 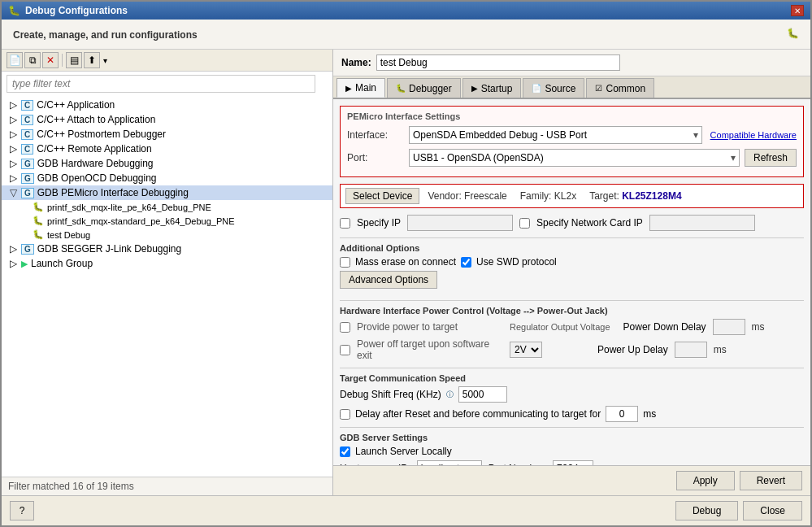 I want to click on gdb-openocd-label: GDB OpenOCD Debugging, so click(x=98, y=178).